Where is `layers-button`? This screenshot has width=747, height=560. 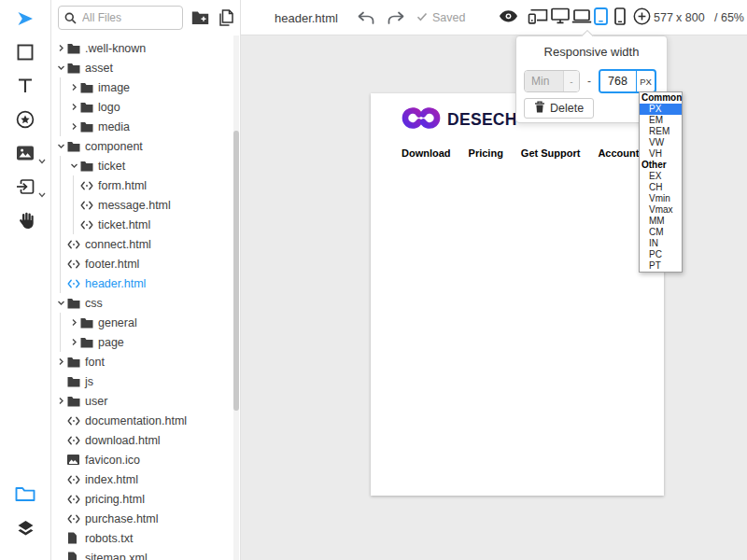 layers-button is located at coordinates (25, 529).